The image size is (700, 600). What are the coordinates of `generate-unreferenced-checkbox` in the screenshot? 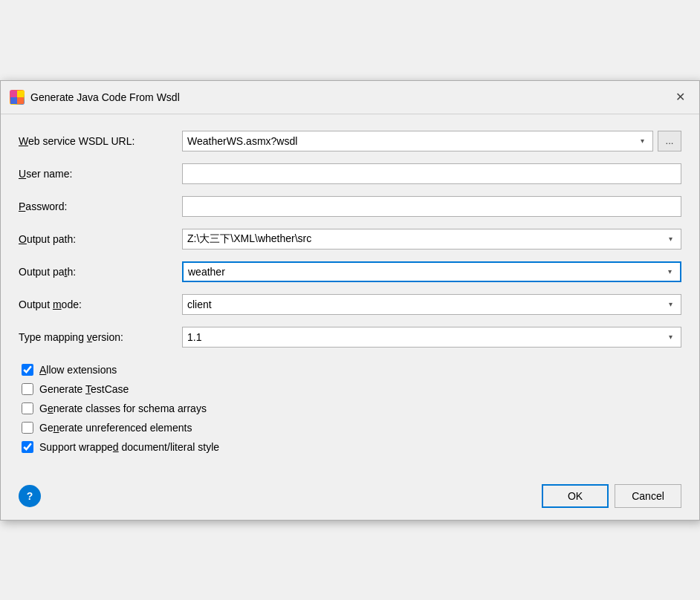 It's located at (27, 428).